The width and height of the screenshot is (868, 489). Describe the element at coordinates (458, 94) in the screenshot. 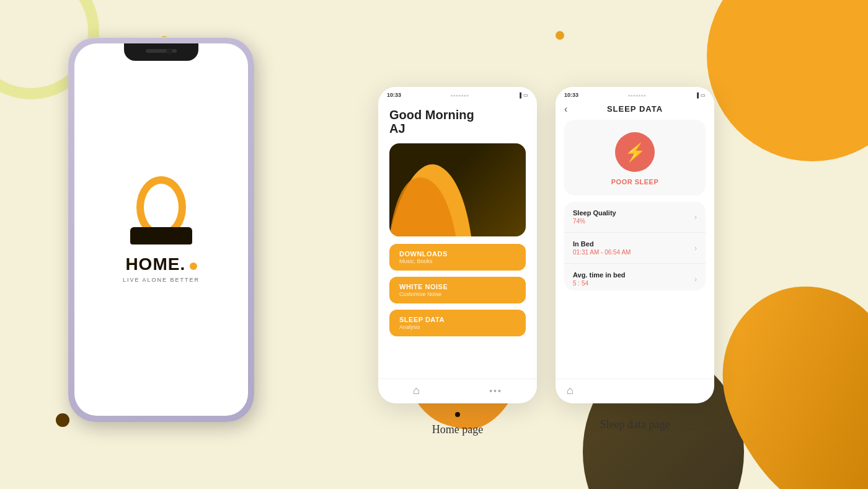

I see `home-status-bar: 10:33 ●●●●●●● ▐ ▭` at that location.